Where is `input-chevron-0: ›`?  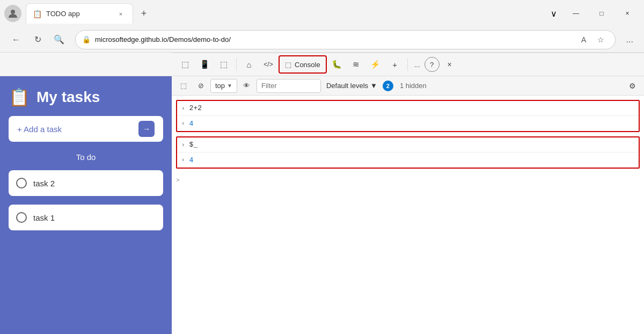 input-chevron-0: › is located at coordinates (184, 108).